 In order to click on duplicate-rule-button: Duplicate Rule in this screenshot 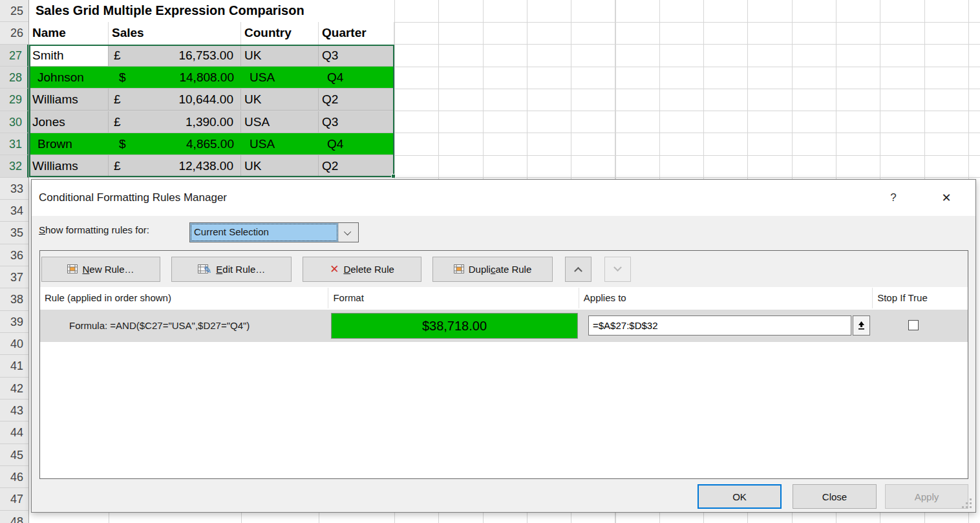, I will do `click(493, 269)`.